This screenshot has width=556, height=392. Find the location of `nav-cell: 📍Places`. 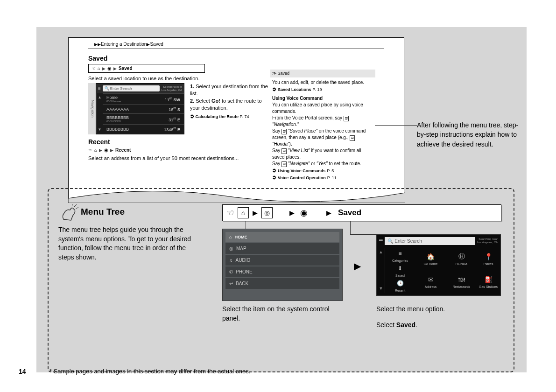

nav-cell: 📍Places is located at coordinates (488, 259).